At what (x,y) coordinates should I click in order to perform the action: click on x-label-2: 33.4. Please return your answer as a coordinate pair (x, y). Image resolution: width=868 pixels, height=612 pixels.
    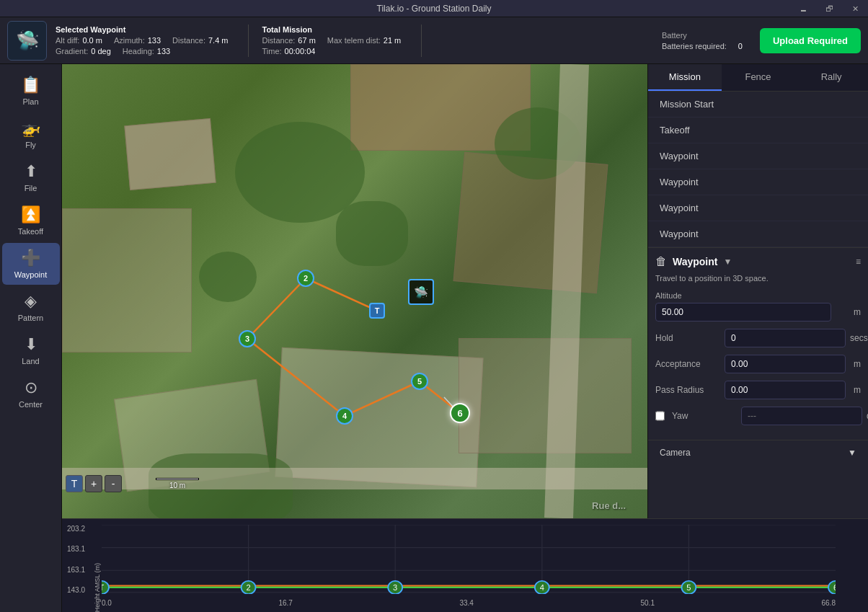
    Looking at the image, I should click on (466, 603).